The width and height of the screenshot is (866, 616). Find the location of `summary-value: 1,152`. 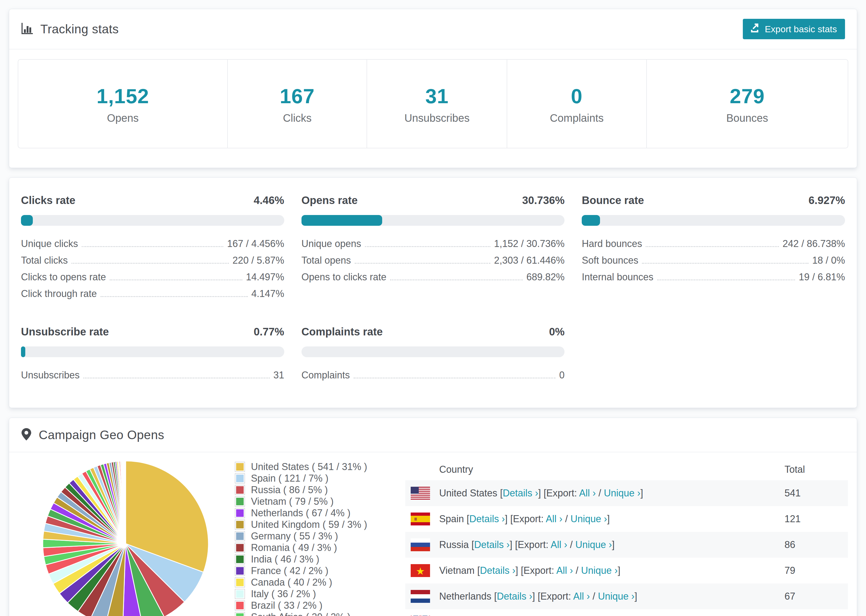

summary-value: 1,152 is located at coordinates (123, 96).